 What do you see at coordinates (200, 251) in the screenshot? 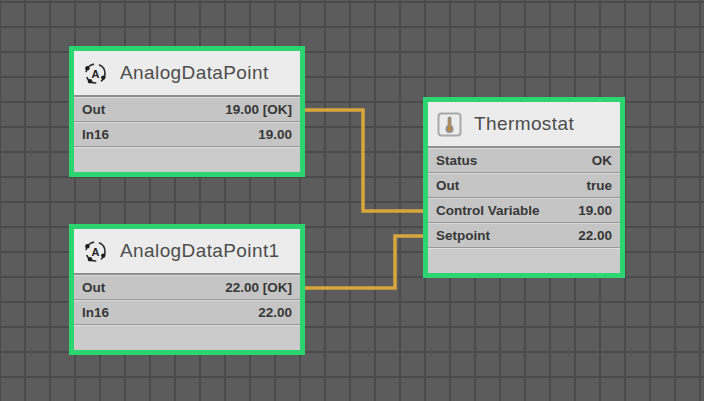
I see `node-title: AnalogDataPoint1` at bounding box center [200, 251].